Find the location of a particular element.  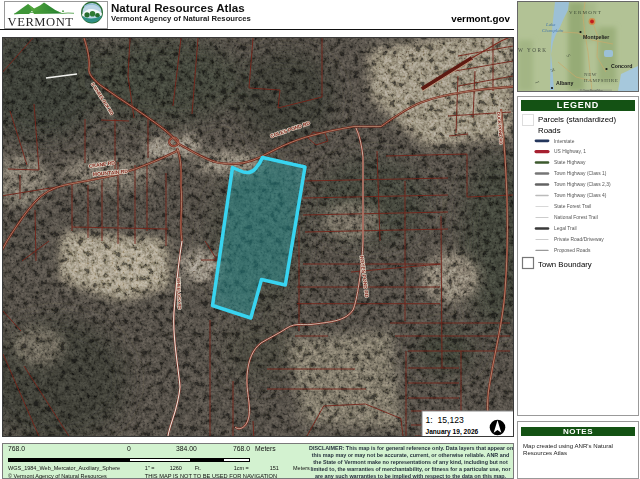

svg-text: HAMPSHIRE is located at coordinates (601, 80).